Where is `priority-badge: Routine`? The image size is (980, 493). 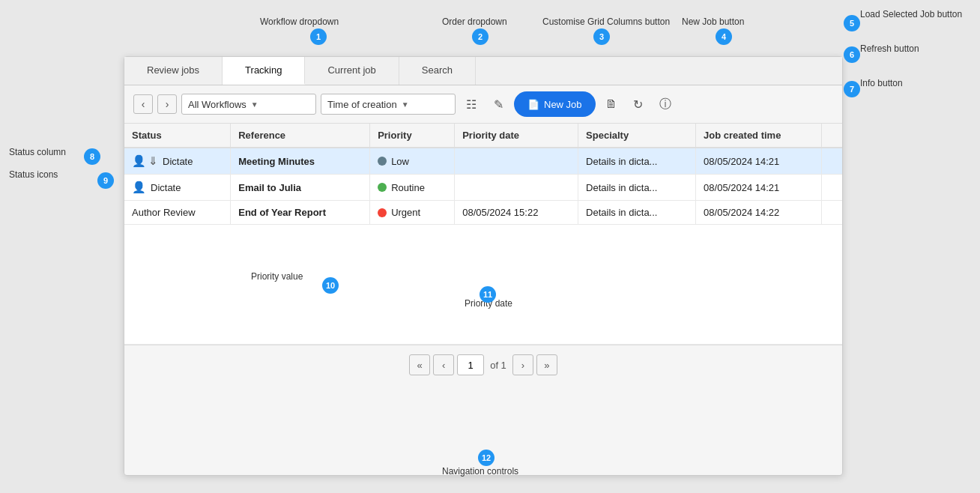
priority-badge: Routine is located at coordinates (412, 187).